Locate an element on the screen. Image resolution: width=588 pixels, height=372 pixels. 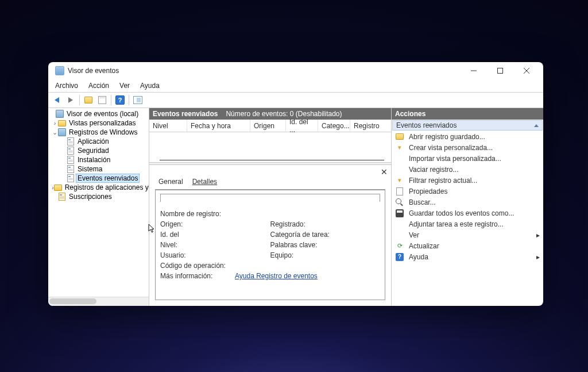
detail-tabs: General Detalles is located at coordinates (274, 182).